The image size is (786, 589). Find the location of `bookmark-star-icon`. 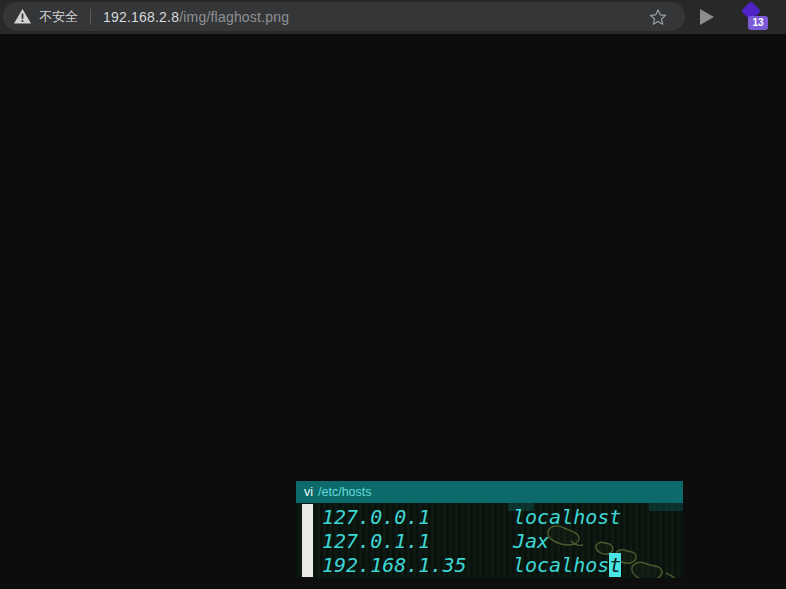

bookmark-star-icon is located at coordinates (658, 19).